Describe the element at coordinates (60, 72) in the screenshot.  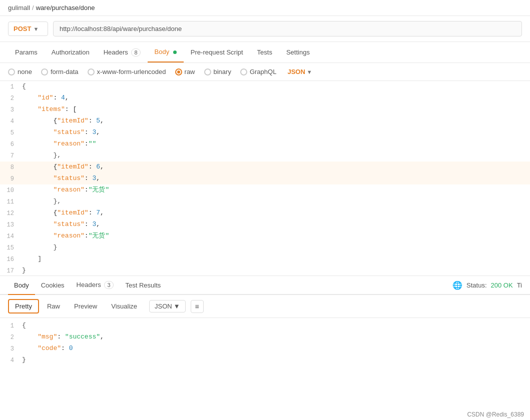
I see `radio-form-data: form-data` at that location.